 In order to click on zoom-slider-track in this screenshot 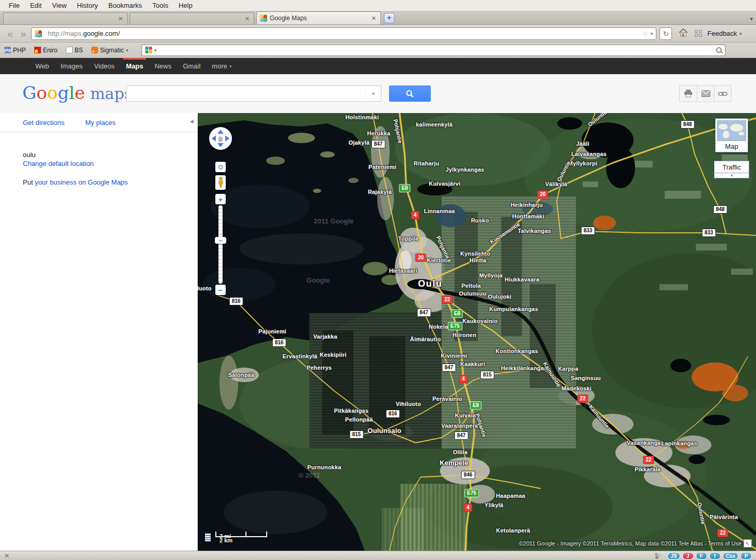, I will do `click(221, 245)`.